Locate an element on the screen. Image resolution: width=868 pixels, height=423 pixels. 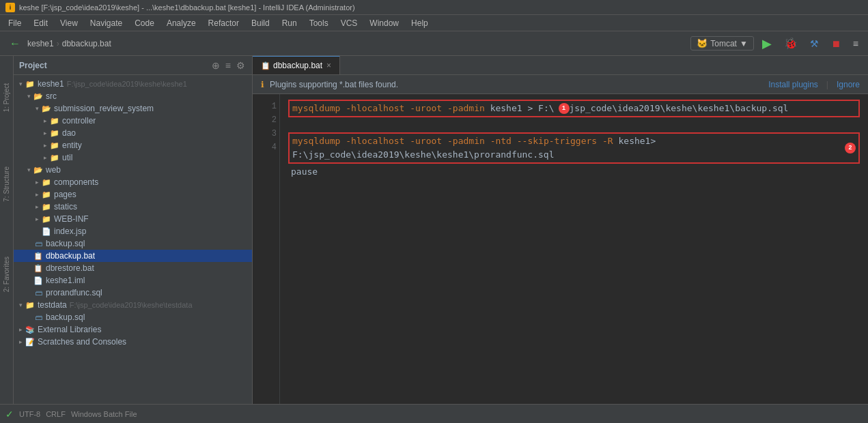
menu-vcs: VCS is located at coordinates (350, 23).